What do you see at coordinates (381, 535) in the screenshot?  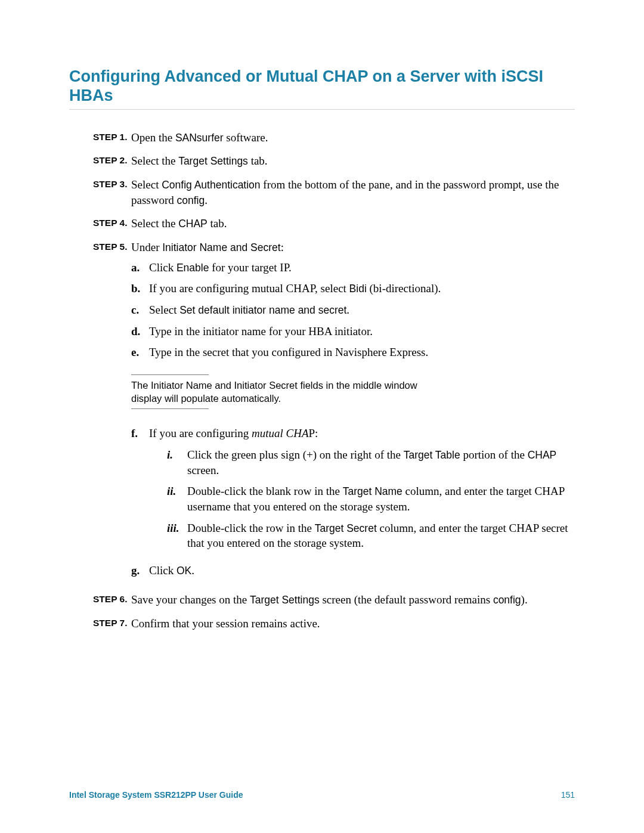 I see `roman-body: Double-click the row in the Target Secre…` at bounding box center [381, 535].